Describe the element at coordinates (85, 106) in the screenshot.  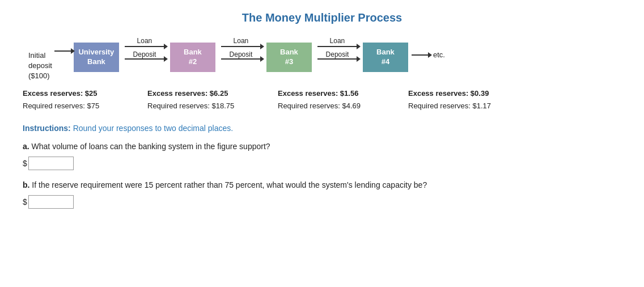
I see `required-0: Required reserves: $75` at that location.